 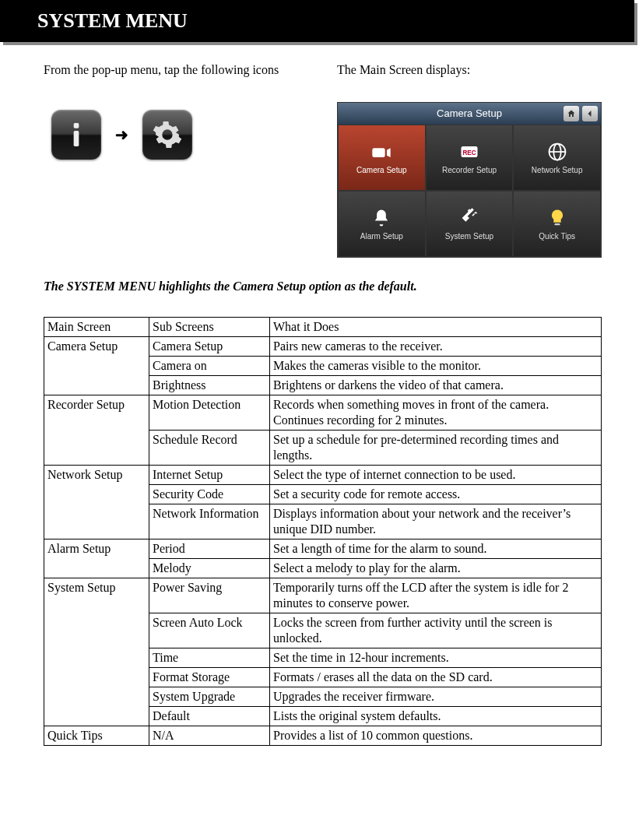 I want to click on desc-cell: Upgrades the receiver firmware., so click(x=436, y=696).